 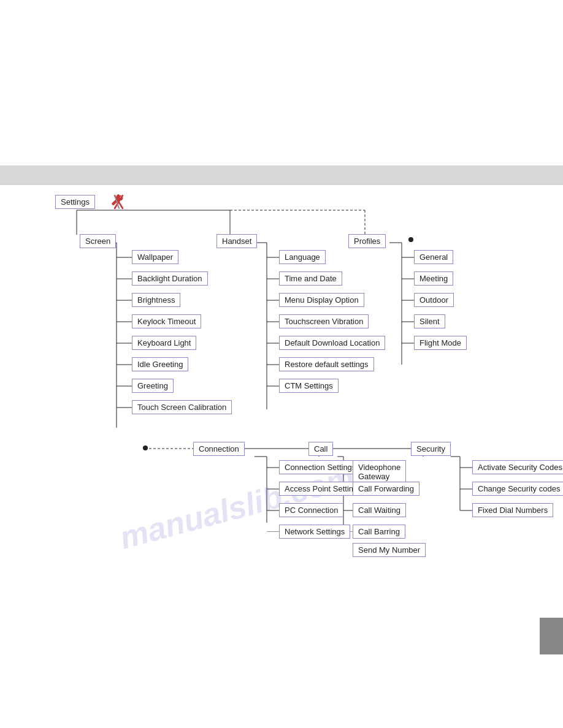 What do you see at coordinates (219, 449) in the screenshot?
I see `node-connection: Connection` at bounding box center [219, 449].